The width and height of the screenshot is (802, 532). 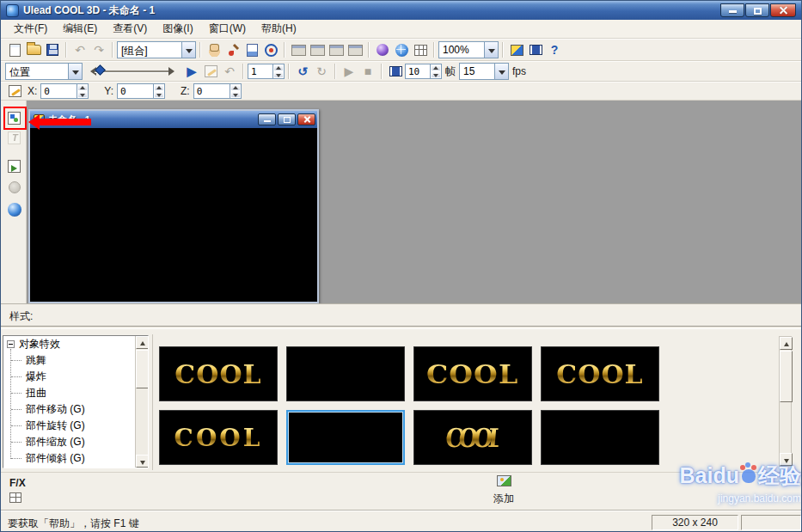 What do you see at coordinates (786, 401) in the screenshot?
I see `gallery-scrollbar` at bounding box center [786, 401].